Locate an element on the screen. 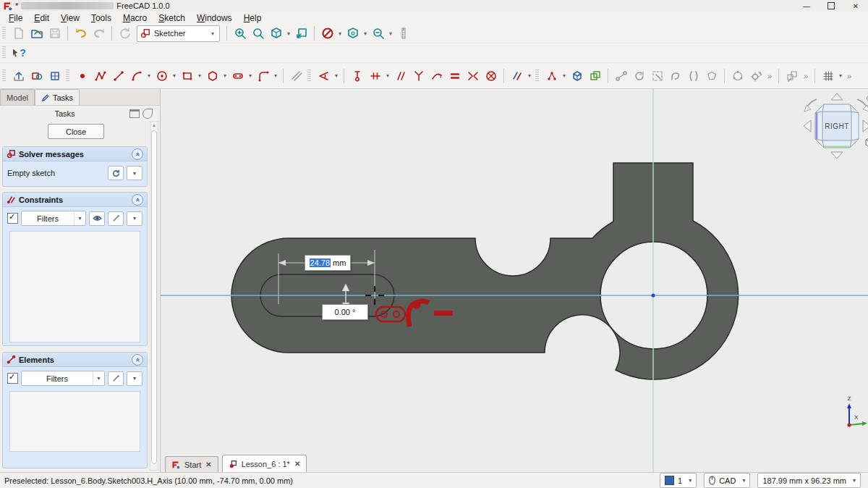  measure-button is located at coordinates (404, 33).